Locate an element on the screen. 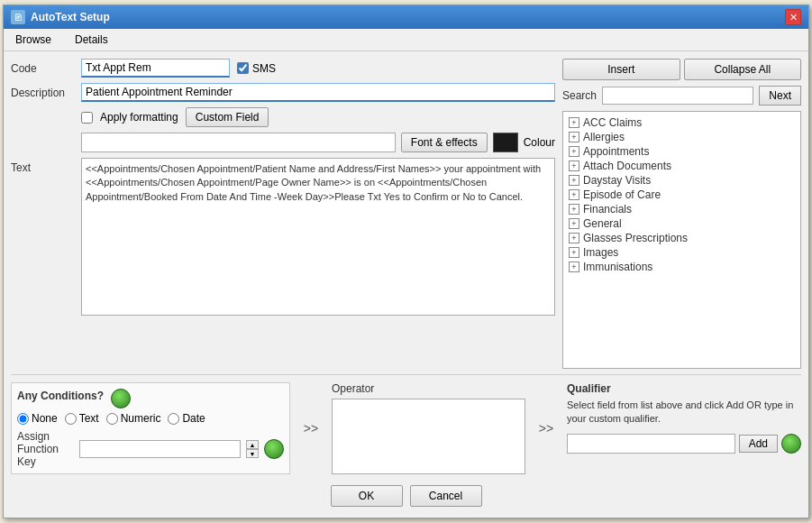  tree-item-appointments: + Appointments is located at coordinates (681, 151).